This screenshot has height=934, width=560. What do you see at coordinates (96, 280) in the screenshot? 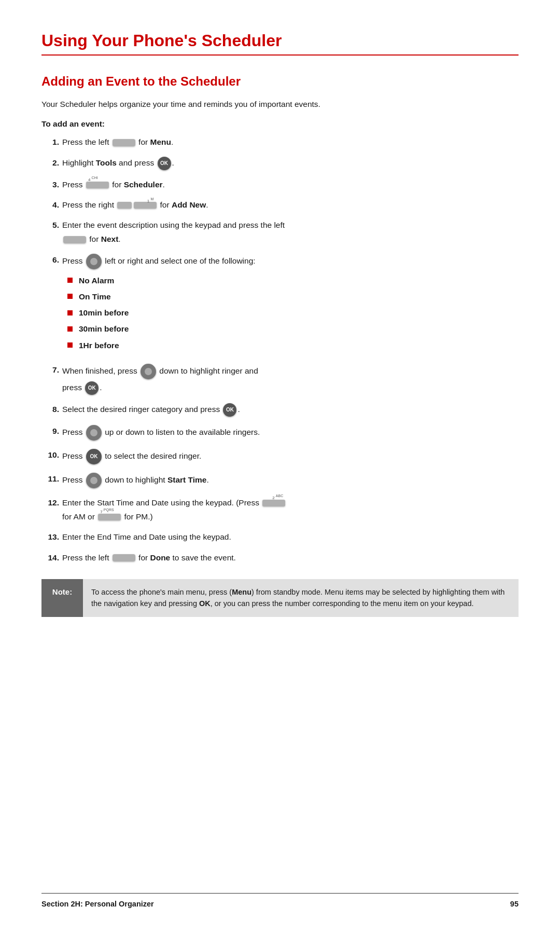
I see `option-1-label: No Alarm` at bounding box center [96, 280].